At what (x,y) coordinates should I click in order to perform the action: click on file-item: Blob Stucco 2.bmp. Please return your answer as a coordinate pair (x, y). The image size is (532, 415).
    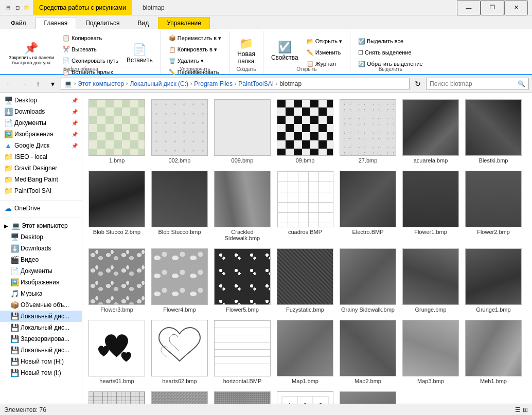
    Looking at the image, I should click on (117, 206).